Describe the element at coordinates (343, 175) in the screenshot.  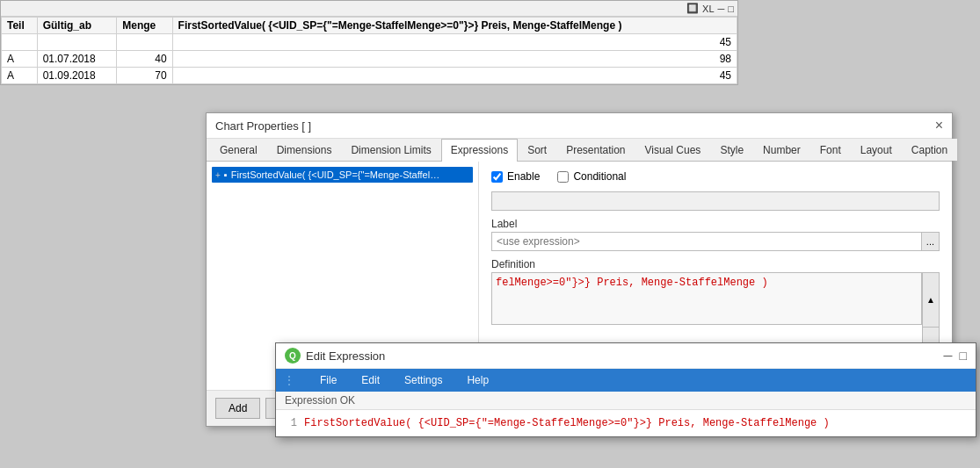
I see `tree-expression-item: + ▪ FirstSortedValue( {<UID_SP={"=Menge-…` at that location.